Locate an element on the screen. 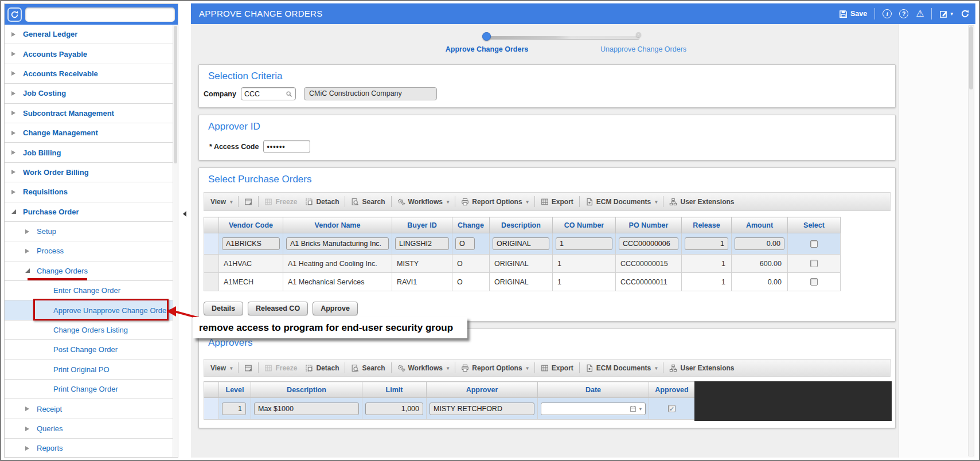 The height and width of the screenshot is (461, 980). approve-button: Approve is located at coordinates (335, 308).